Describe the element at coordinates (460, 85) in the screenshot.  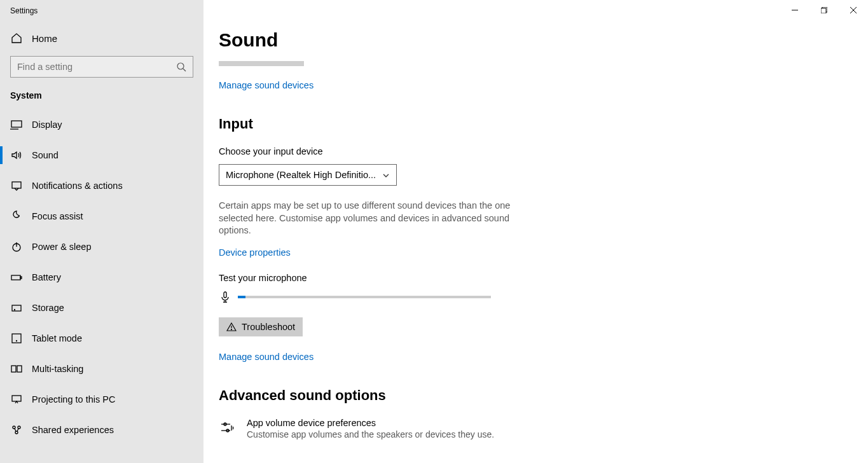
I see `manage-sound-devices-link: Manage sound devices` at that location.